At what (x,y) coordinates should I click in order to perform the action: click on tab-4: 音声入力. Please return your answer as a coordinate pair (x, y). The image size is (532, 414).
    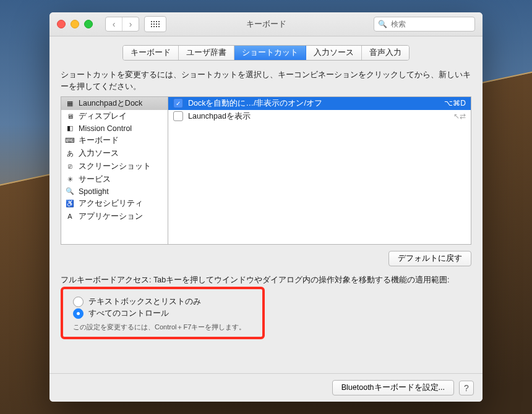
    Looking at the image, I should click on (385, 53).